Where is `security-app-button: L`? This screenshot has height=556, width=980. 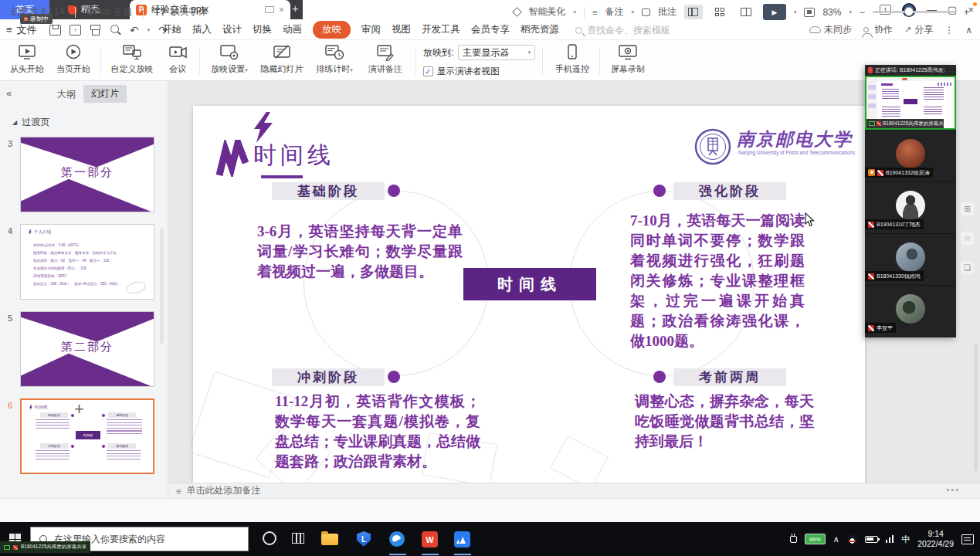 security-app-button: L is located at coordinates (364, 539).